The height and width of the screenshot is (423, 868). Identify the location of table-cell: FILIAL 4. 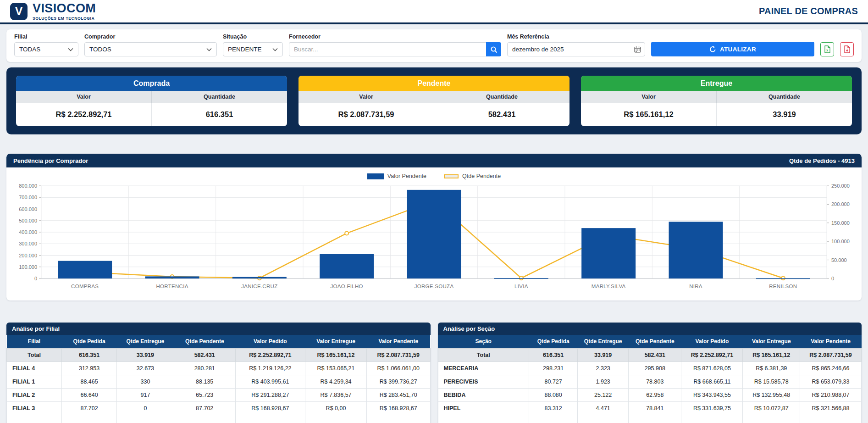
(34, 368).